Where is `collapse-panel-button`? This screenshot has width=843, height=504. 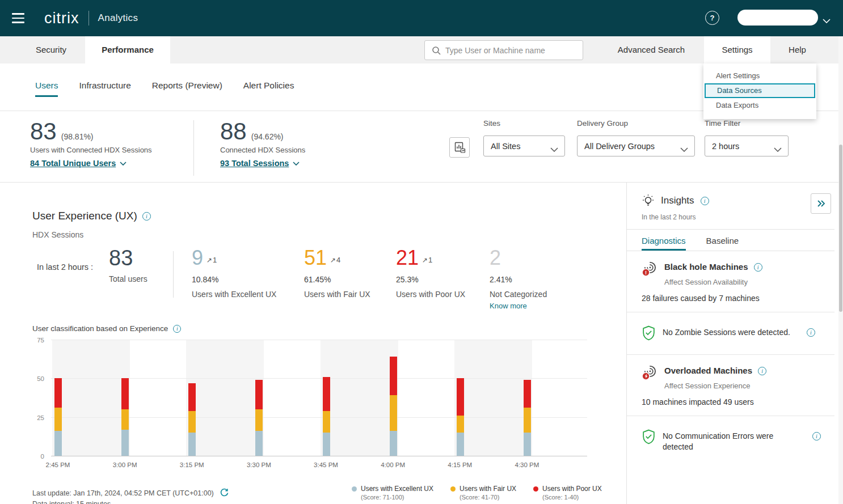 collapse-panel-button is located at coordinates (821, 204).